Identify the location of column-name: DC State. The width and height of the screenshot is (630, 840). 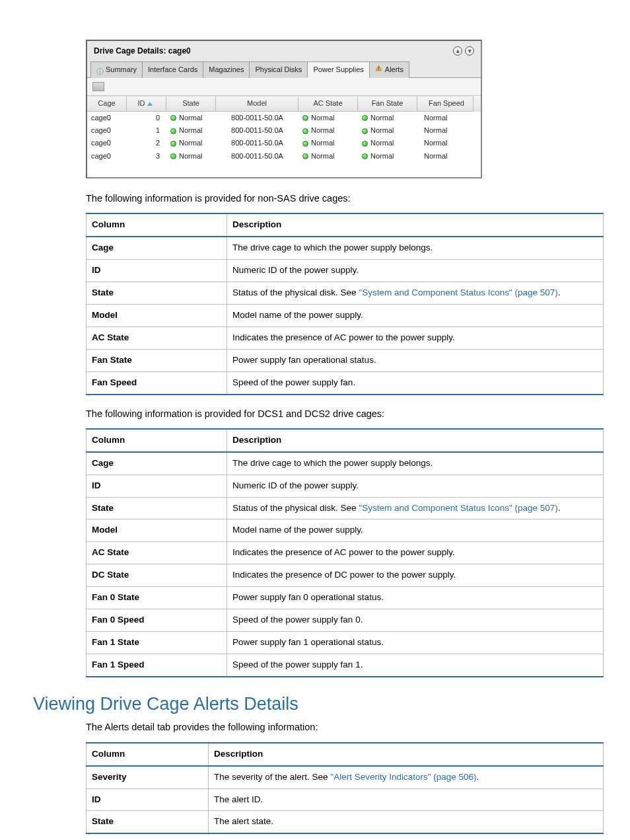
(157, 576).